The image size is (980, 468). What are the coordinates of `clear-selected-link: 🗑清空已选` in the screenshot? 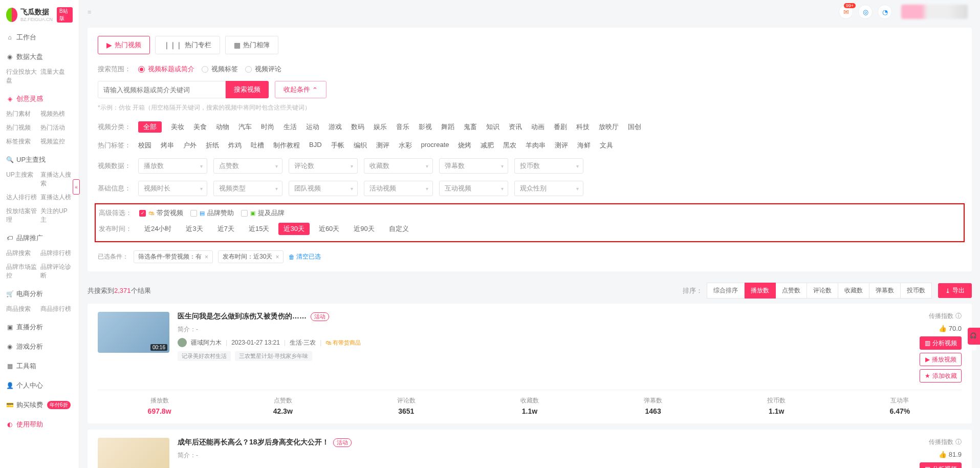 It's located at (305, 257).